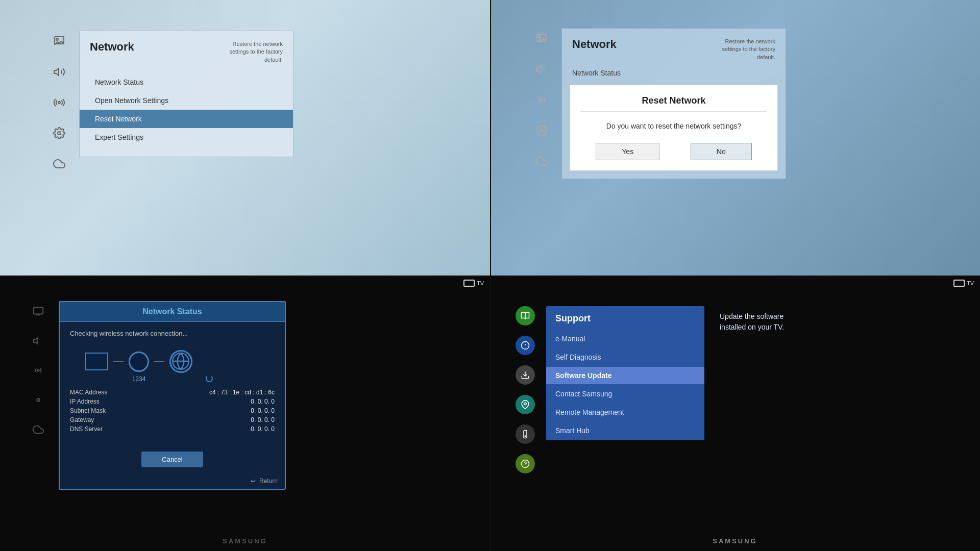  Describe the element at coordinates (173, 312) in the screenshot. I see `network-status-title: Network Status` at that location.